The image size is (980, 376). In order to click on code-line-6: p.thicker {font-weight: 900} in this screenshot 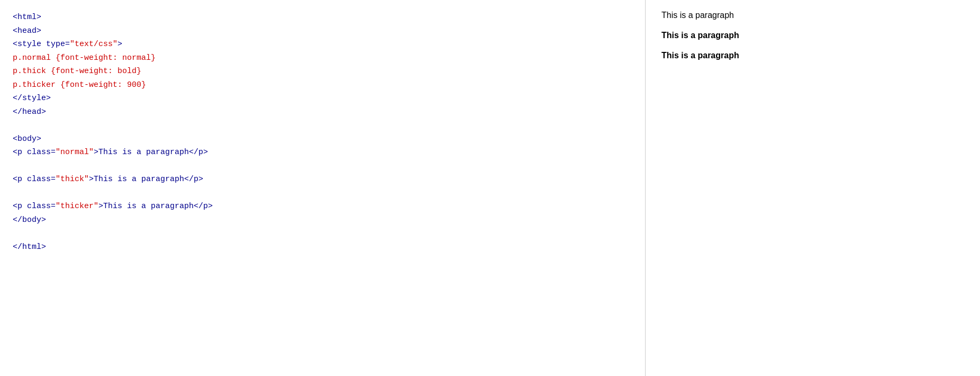, I will do `click(323, 85)`.